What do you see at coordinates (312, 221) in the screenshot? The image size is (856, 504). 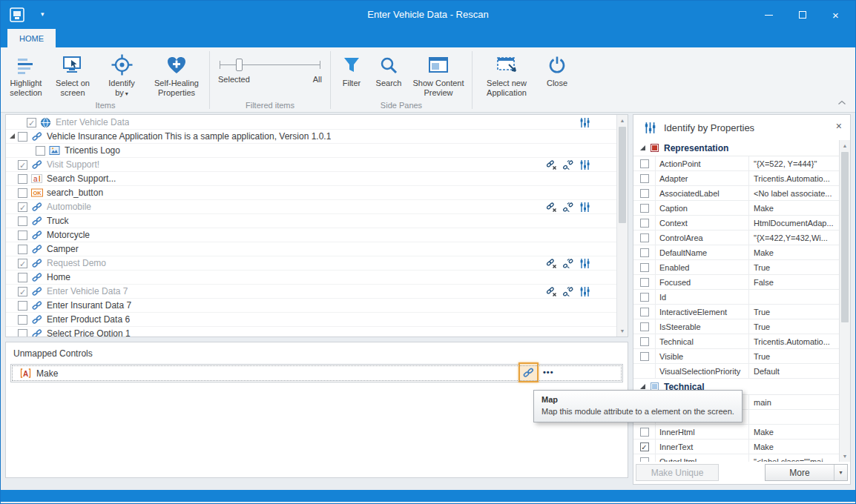 I see `tree-row: Truck` at bounding box center [312, 221].